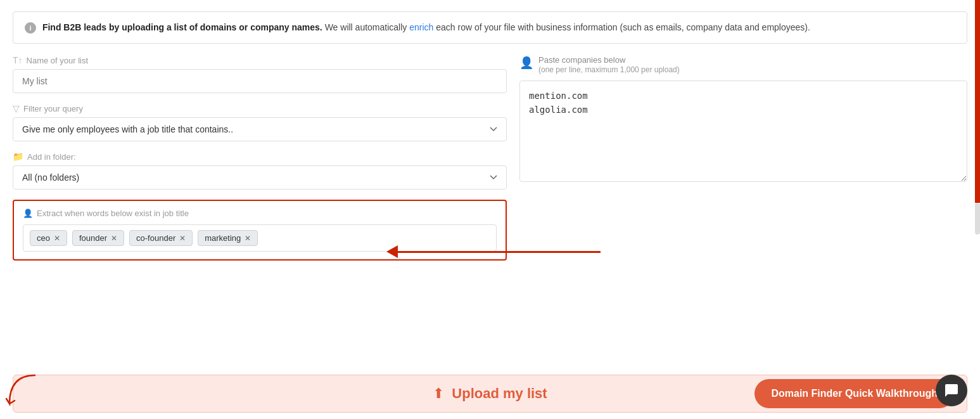  What do you see at coordinates (260, 213) in the screenshot?
I see `tags-label: 👤 Extract when words below exist in job …` at bounding box center [260, 213].